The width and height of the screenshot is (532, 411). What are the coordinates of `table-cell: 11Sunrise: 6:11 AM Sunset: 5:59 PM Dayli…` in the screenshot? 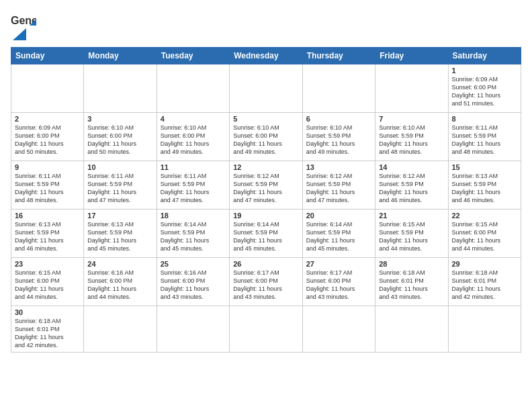 It's located at (193, 185).